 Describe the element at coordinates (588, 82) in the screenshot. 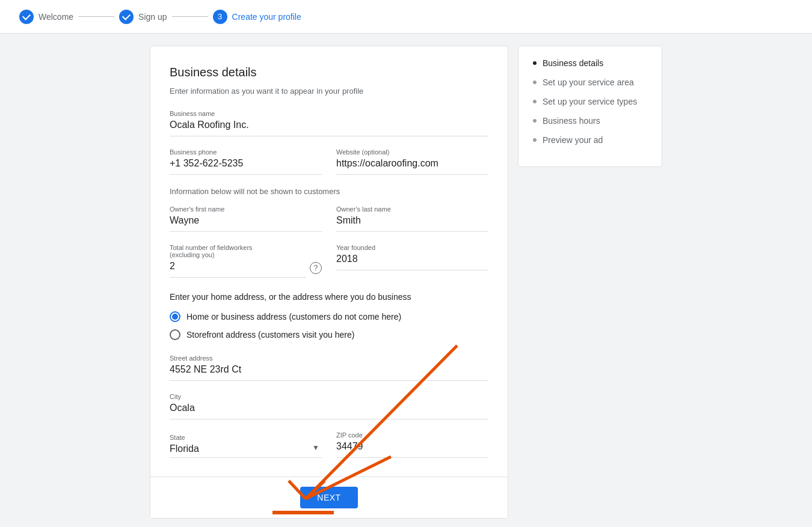

I see `sidebar-label-service-area: Set up your service area` at that location.